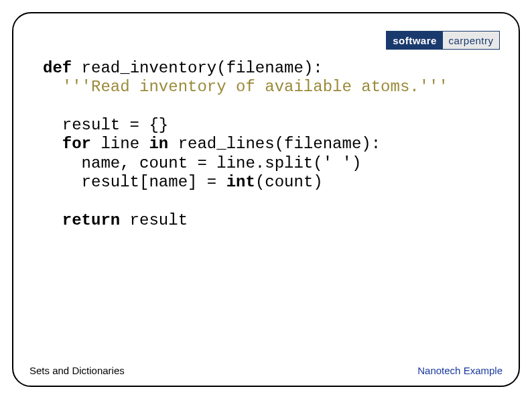 This screenshot has width=532, height=399. I want to click on keyword-int: int, so click(241, 182).